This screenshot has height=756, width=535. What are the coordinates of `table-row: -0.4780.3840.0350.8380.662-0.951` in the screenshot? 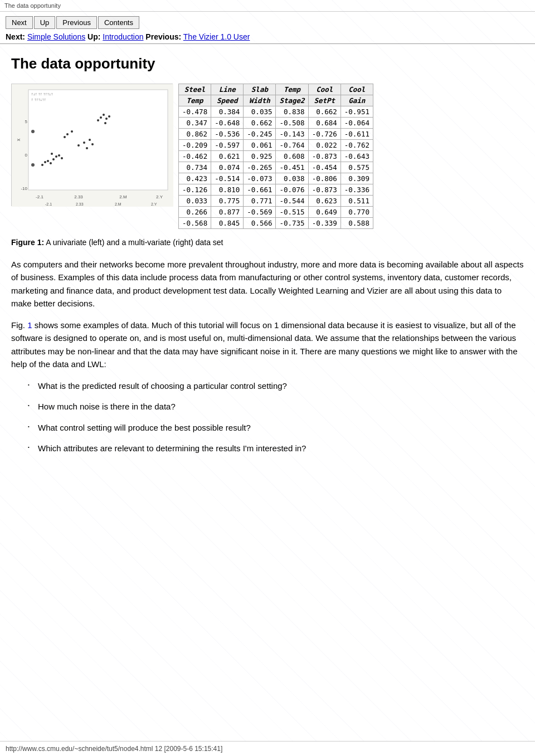 It's located at (276, 112).